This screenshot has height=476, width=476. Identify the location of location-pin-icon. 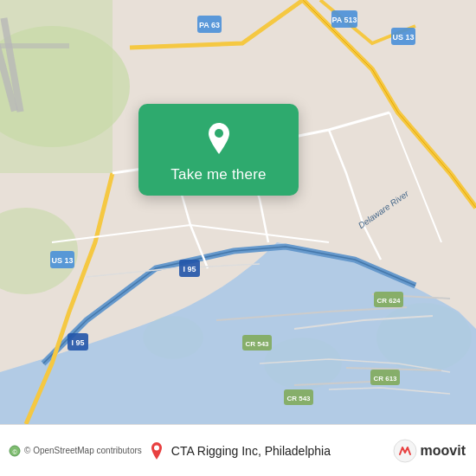
(219, 138).